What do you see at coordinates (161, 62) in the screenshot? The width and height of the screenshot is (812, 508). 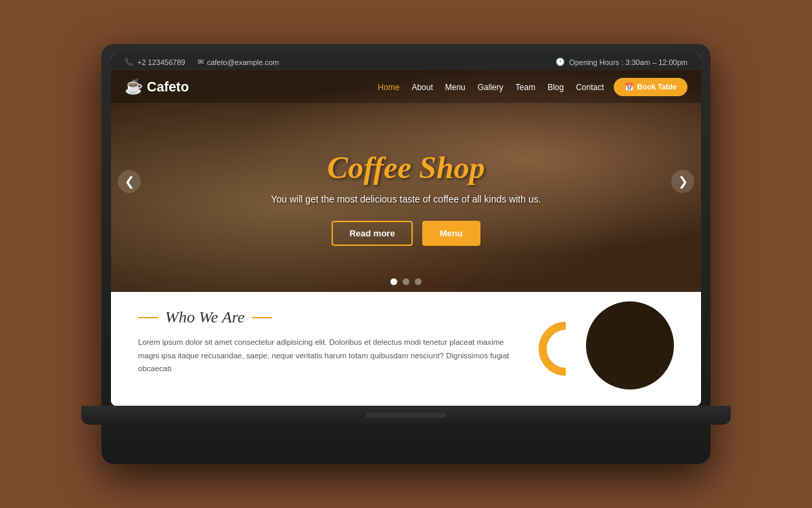 I see `phone-number: +2 123456789` at bounding box center [161, 62].